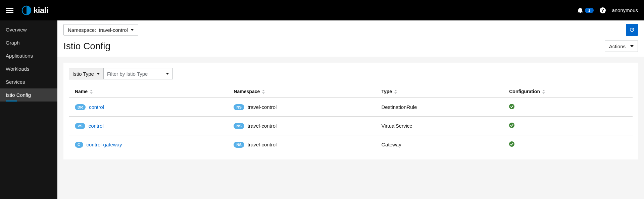  Describe the element at coordinates (29, 69) in the screenshot. I see `sidebar-item-workloads: Workloads` at that location.